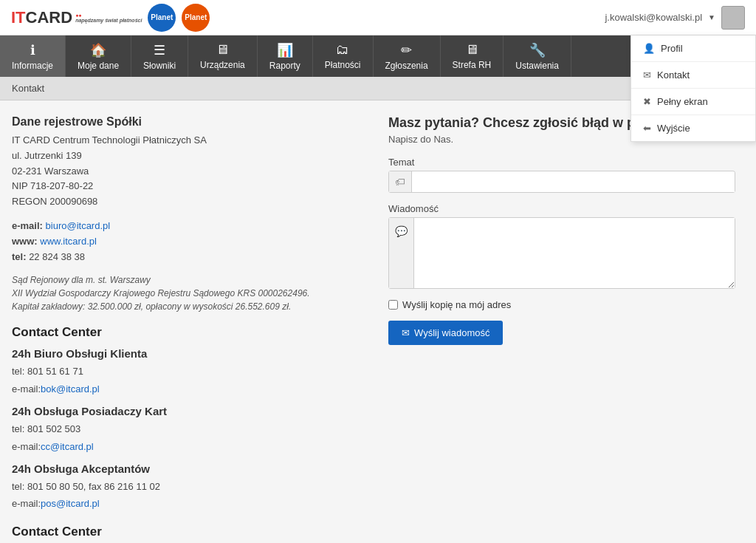 This screenshot has width=756, height=543. I want to click on fullscreen-icon: ✖, so click(647, 102).